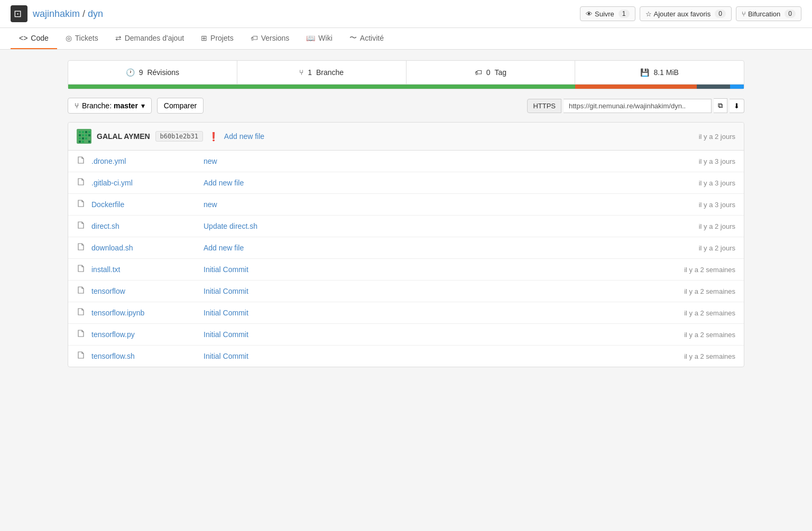  I want to click on fork-button: ⑂ Bifurcation 0, so click(769, 14).